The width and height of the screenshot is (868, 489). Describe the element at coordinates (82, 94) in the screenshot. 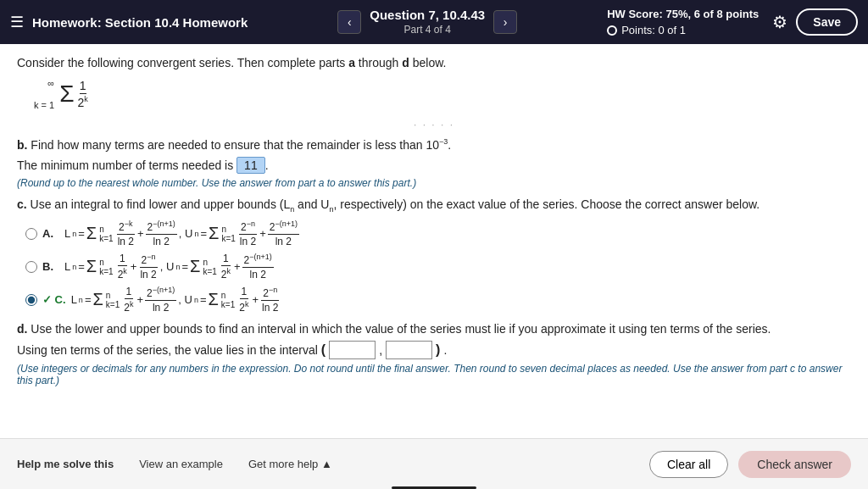

I see `series-fraction: 1 2k` at that location.